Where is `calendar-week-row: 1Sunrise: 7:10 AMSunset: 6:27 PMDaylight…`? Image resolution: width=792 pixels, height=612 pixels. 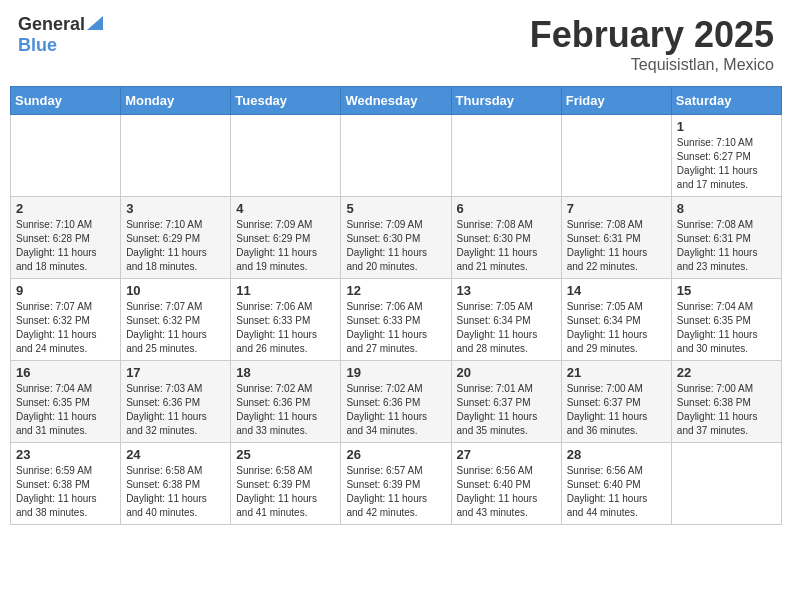
calendar-week-row: 1Sunrise: 7:10 AMSunset: 6:27 PMDaylight… is located at coordinates (396, 156).